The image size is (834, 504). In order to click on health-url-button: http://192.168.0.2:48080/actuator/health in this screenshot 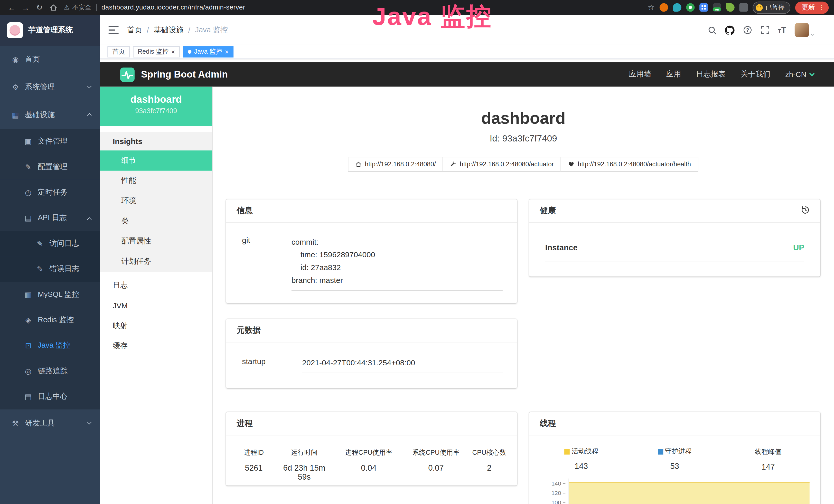, I will do `click(630, 164)`.